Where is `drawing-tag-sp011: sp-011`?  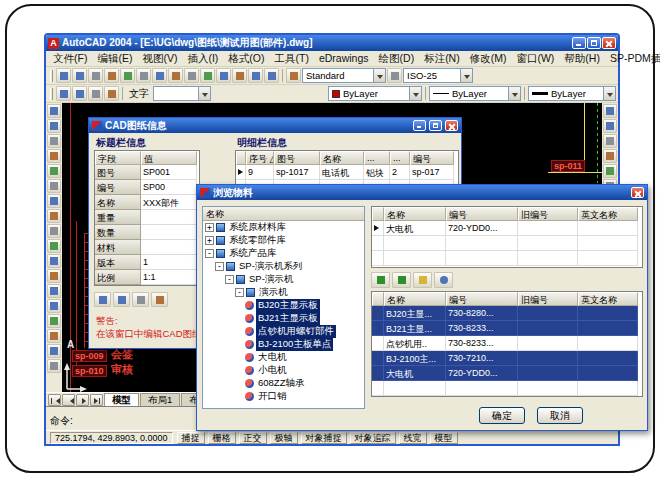
drawing-tag-sp011: sp-011 is located at coordinates (568, 166).